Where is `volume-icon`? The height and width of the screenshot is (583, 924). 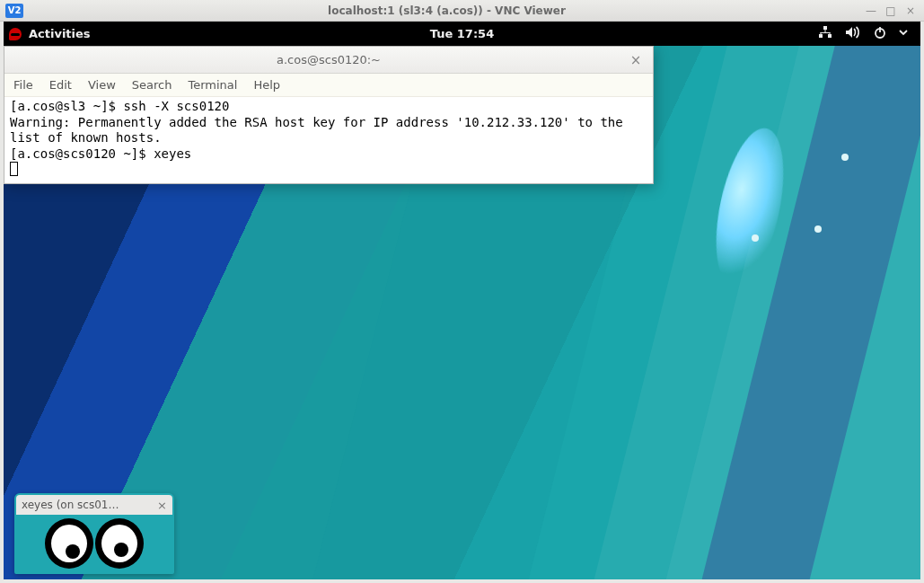
volume-icon is located at coordinates (853, 34).